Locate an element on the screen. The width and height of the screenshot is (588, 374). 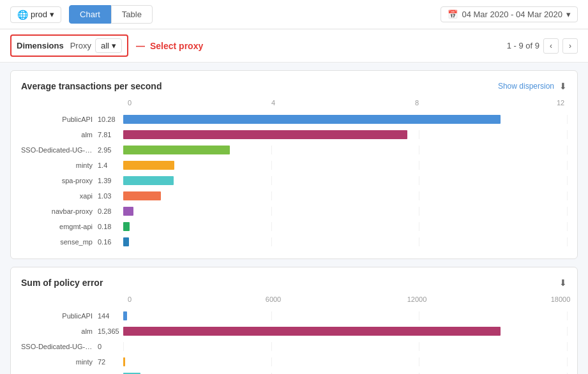
select-proxy-hint: — Select proxy is located at coordinates (170, 46).